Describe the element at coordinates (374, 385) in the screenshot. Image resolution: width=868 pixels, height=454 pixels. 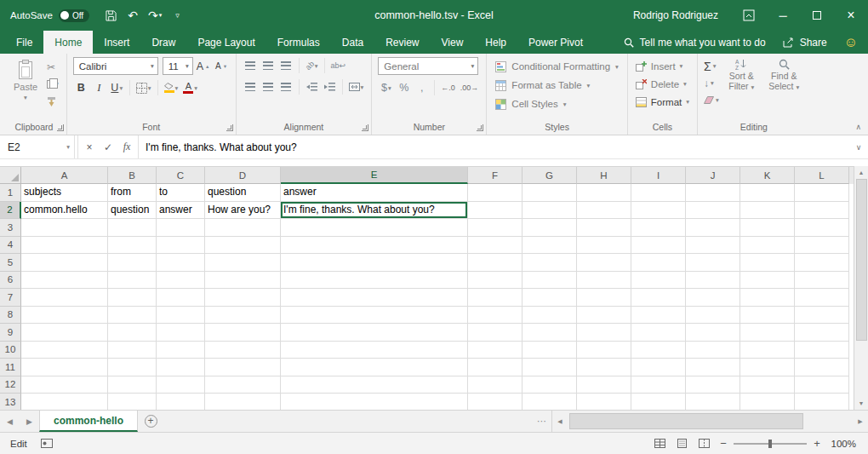
I see `cell-E12` at that location.